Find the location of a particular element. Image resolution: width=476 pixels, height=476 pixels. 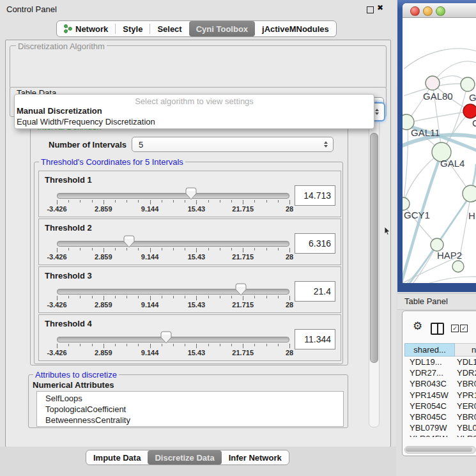

tab-jactivemnodules: jActiveMNodules is located at coordinates (295, 29).